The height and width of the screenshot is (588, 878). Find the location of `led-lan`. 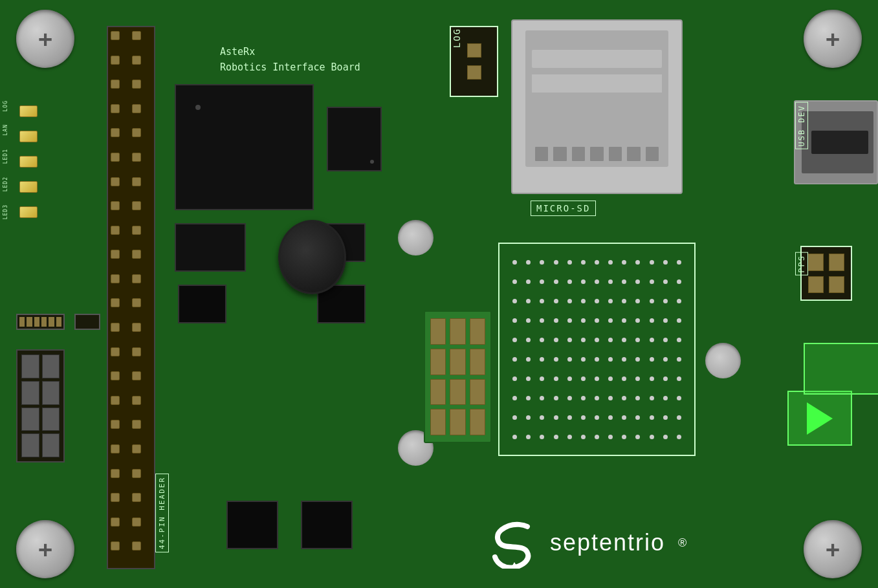

led-lan is located at coordinates (28, 136).